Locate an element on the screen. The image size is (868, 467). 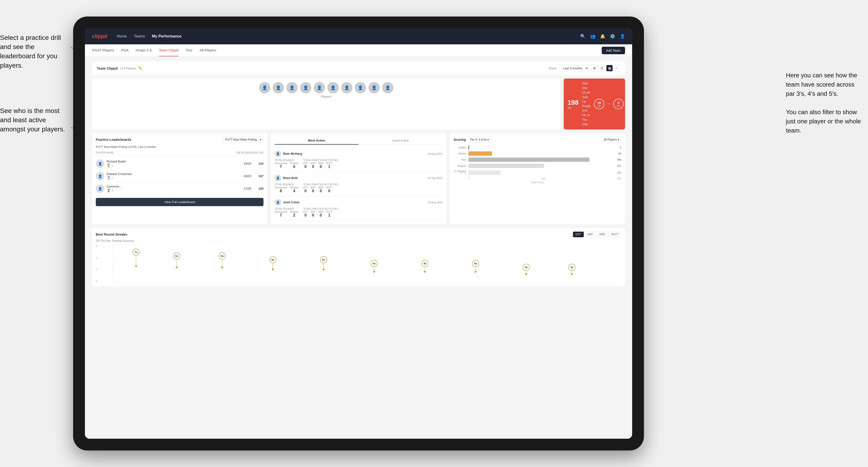
leaderboard-title: Practice Leaderboards is located at coordinates (114, 139).